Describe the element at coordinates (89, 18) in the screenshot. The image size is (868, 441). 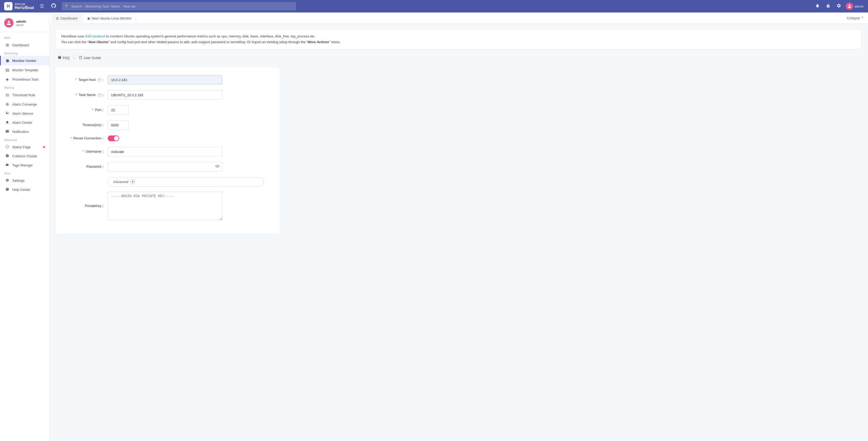
I see `tab-ubuntu-icon: ◉` at that location.